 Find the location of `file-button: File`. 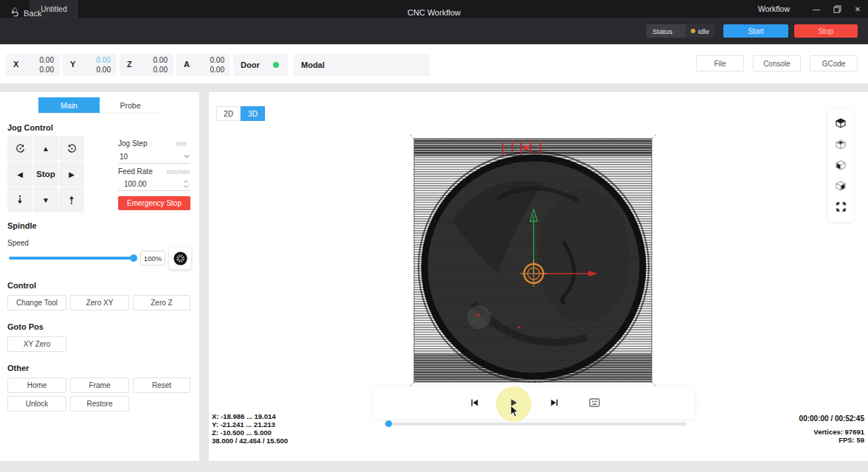

file-button: File is located at coordinates (720, 63).